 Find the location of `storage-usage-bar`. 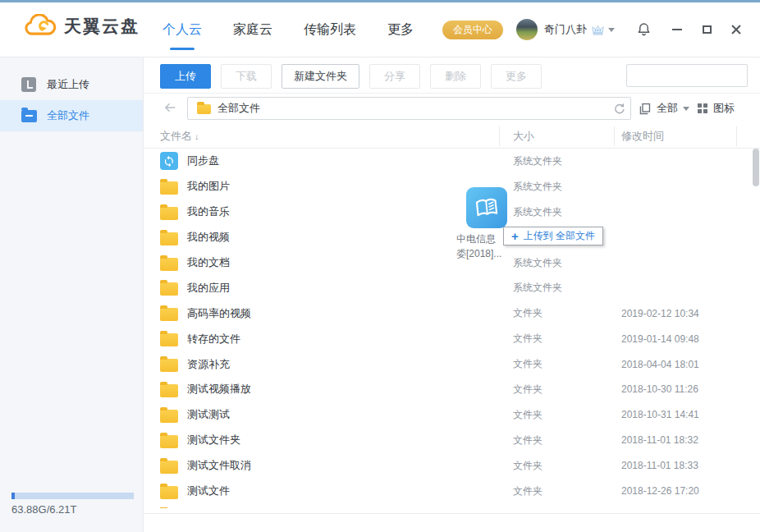

storage-usage-bar is located at coordinates (72, 496).